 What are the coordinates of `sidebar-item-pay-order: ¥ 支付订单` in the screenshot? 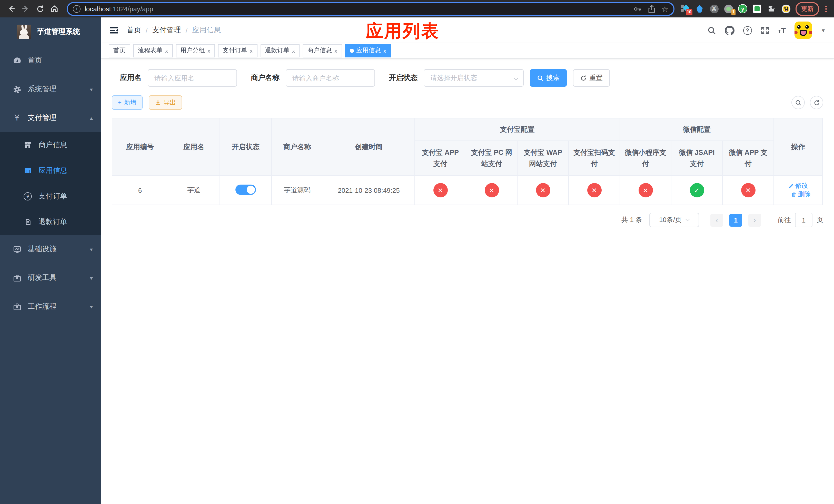 It's located at (51, 196).